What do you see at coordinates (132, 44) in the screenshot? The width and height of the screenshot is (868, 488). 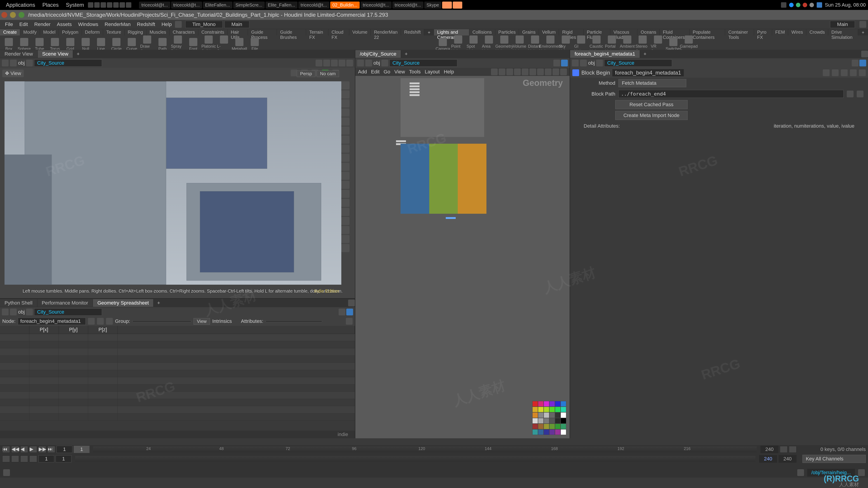 I see `shelf-item: Curve` at bounding box center [132, 44].